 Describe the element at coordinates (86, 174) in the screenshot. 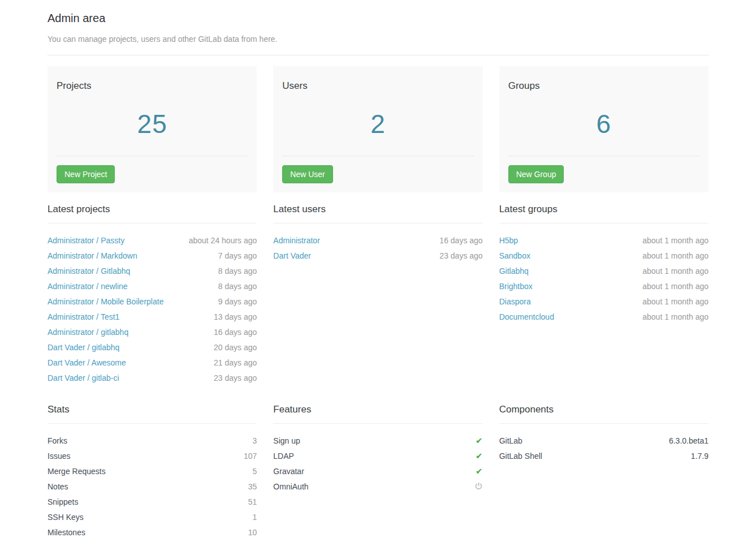

I see `new-project-button: New Project` at that location.